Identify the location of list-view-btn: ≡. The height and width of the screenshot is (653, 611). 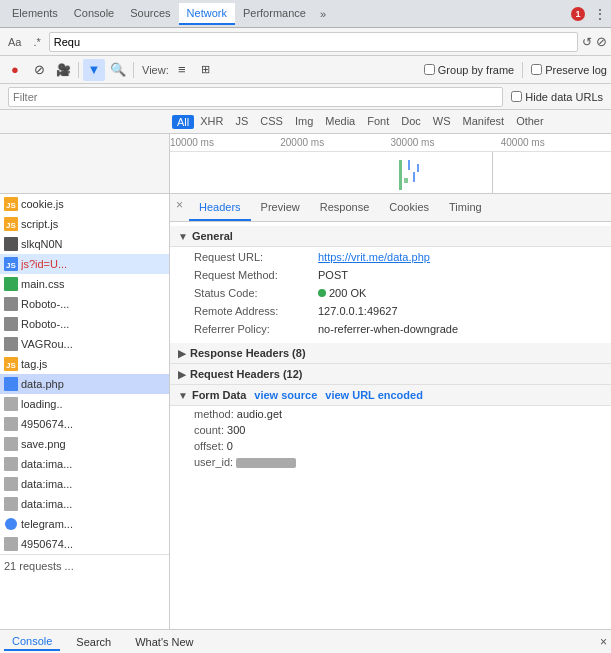
(182, 70).